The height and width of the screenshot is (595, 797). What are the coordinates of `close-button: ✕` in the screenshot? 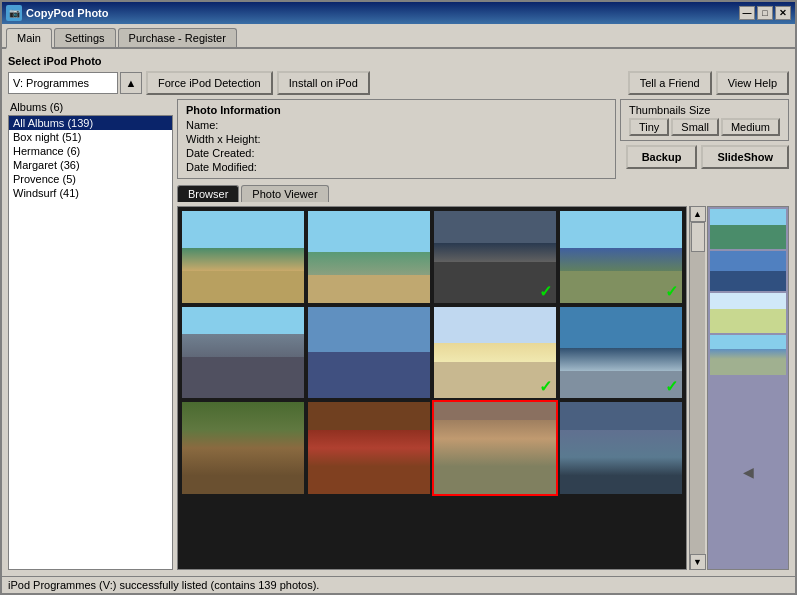 It's located at (783, 13).